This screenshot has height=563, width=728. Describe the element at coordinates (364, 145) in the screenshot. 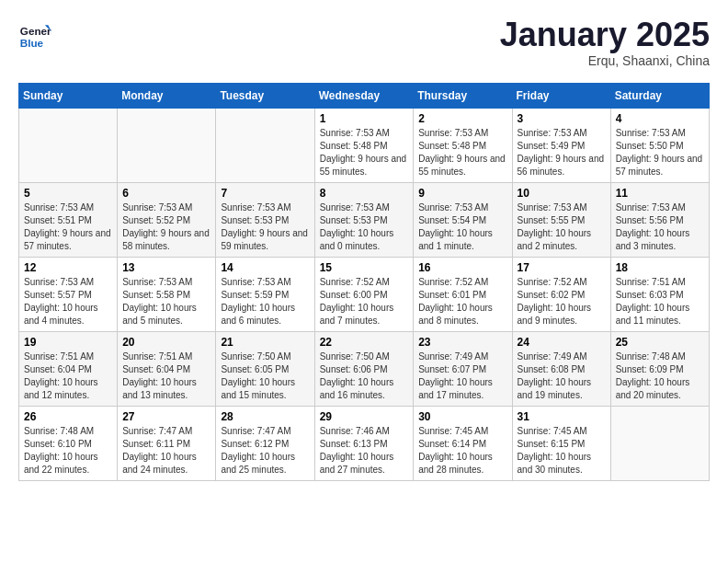

I see `week-row-1: 1Sunrise: 7:53 AMSunset: 5:48 PMDaylight…` at that location.